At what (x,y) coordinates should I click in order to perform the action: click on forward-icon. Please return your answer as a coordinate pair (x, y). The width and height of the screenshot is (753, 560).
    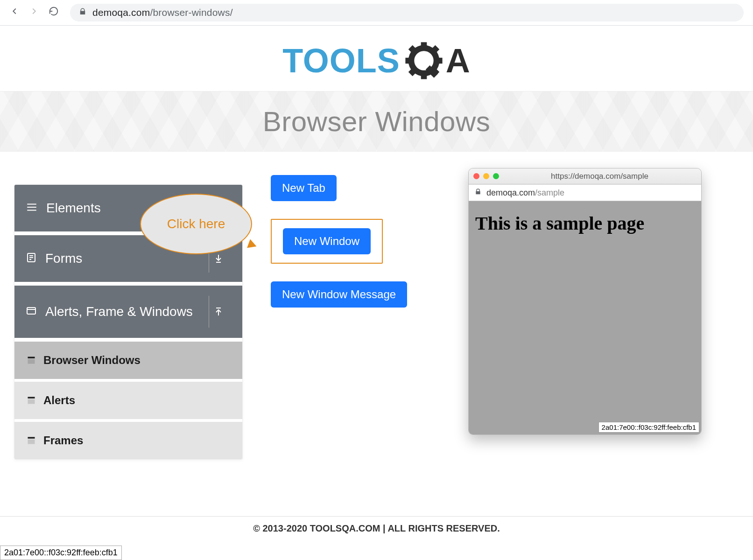
    Looking at the image, I should click on (34, 13).